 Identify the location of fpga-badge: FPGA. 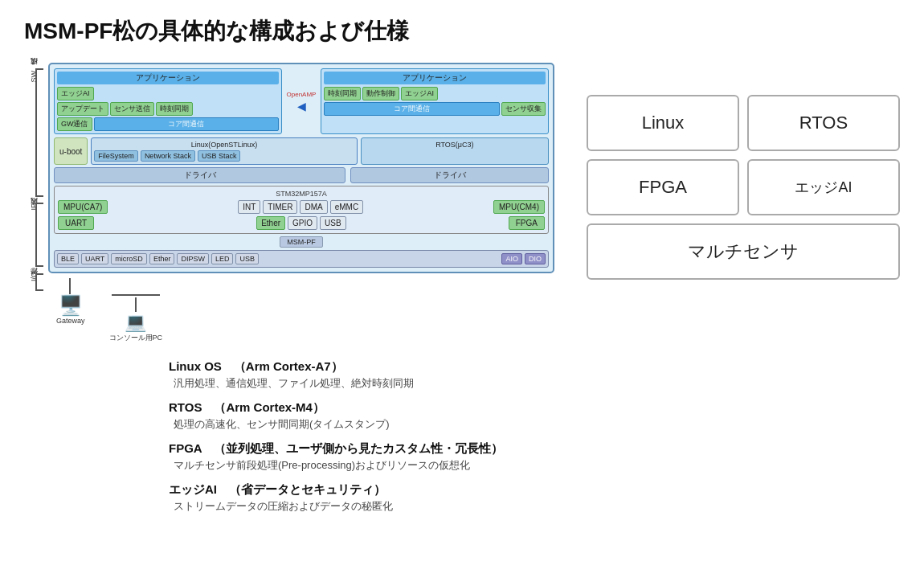
(663, 187).